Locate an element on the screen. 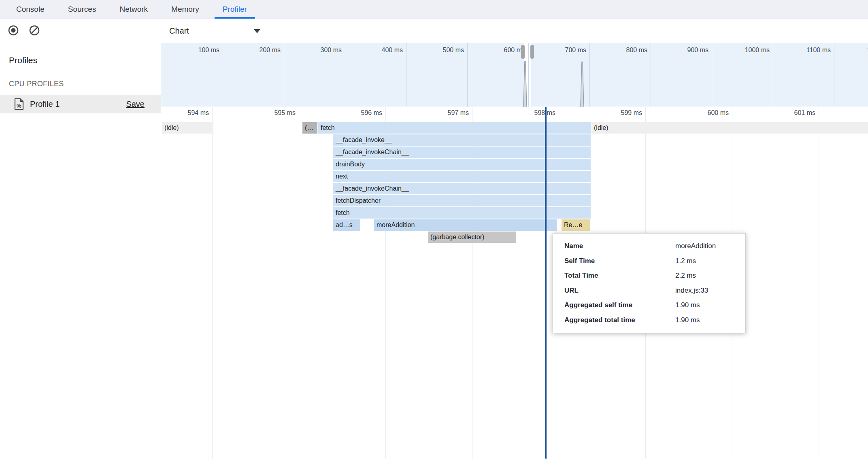 The image size is (868, 459). flame-frame: drainBody is located at coordinates (462, 164).